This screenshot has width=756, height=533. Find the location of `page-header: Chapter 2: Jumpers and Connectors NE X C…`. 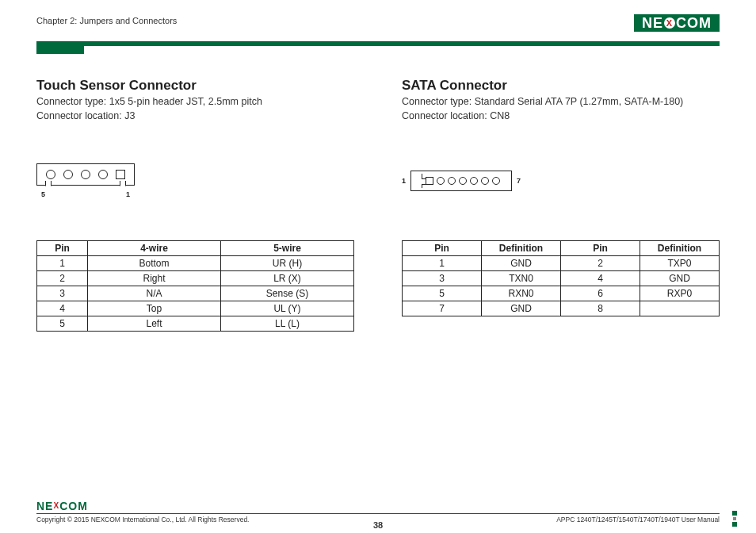

page-header: Chapter 2: Jumpers and Connectors NE X C… is located at coordinates (378, 25).